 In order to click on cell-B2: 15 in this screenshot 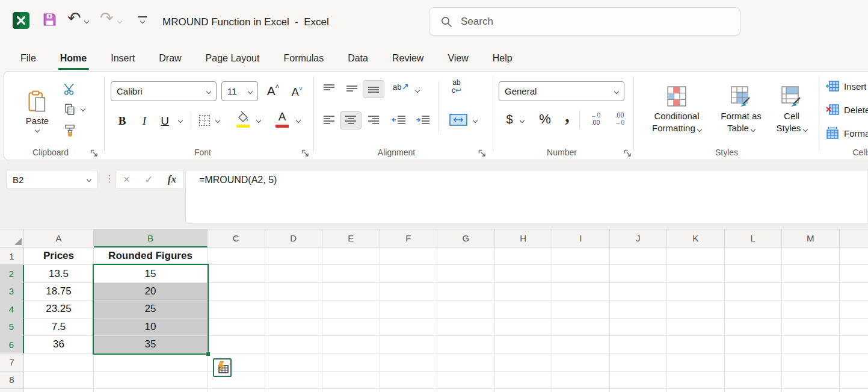, I will do `click(150, 273)`.